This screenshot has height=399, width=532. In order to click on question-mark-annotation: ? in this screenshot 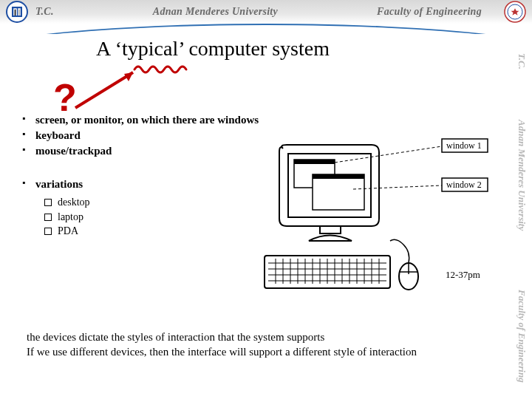, I will do `click(65, 98)`.